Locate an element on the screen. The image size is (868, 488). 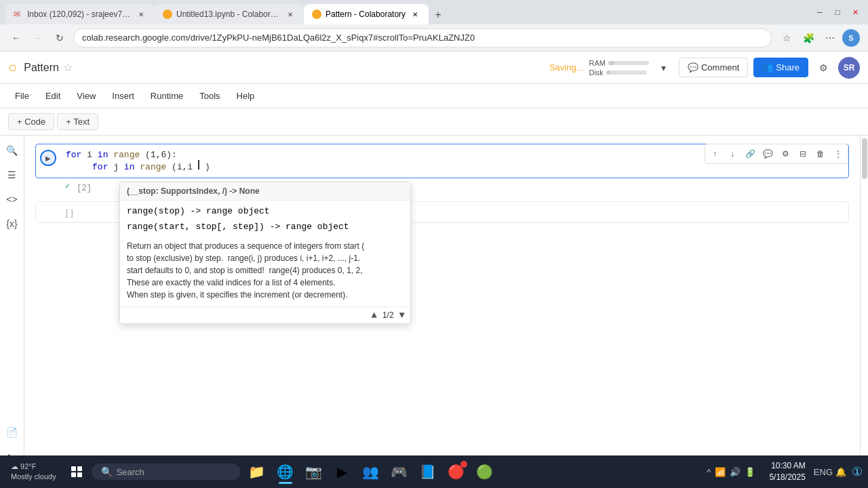
menu-tools: Tools is located at coordinates (210, 96).